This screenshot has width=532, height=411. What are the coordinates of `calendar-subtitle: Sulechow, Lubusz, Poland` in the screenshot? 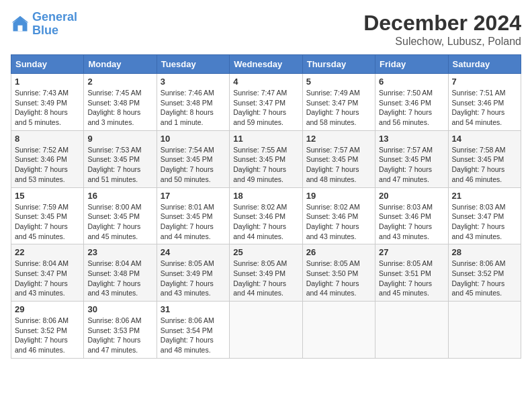 It's located at (442, 42).